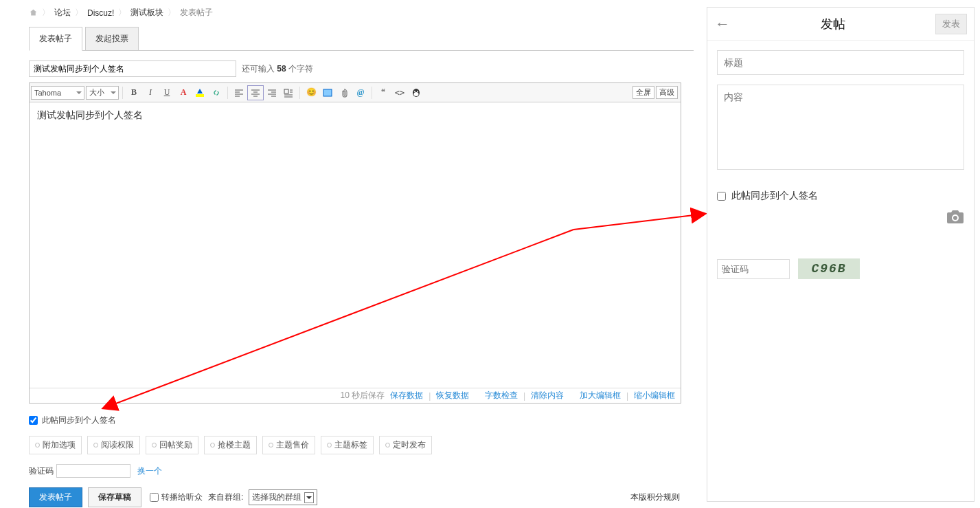  Describe the element at coordinates (33, 12) in the screenshot. I see `home-icon` at that location.